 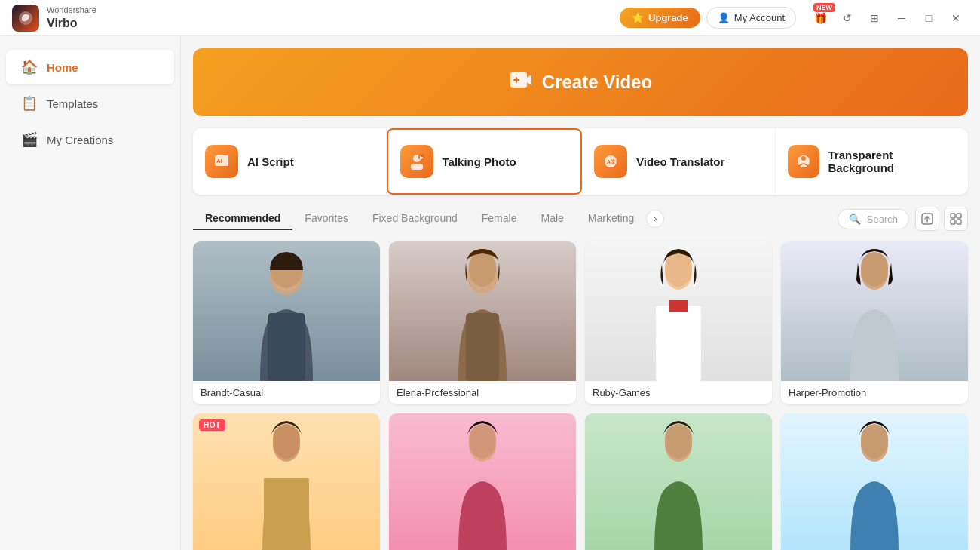 What do you see at coordinates (882, 219) in the screenshot?
I see `search-placeholder-text: Search` at bounding box center [882, 219].